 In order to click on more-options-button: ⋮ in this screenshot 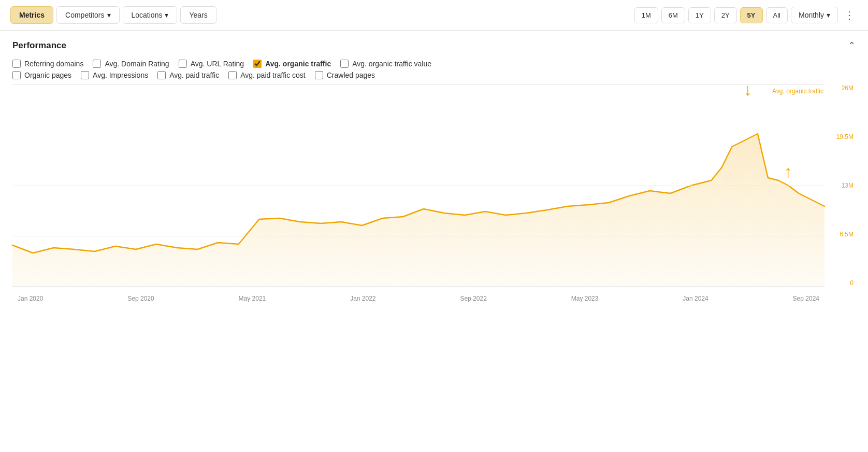, I will do `click(849, 15)`.